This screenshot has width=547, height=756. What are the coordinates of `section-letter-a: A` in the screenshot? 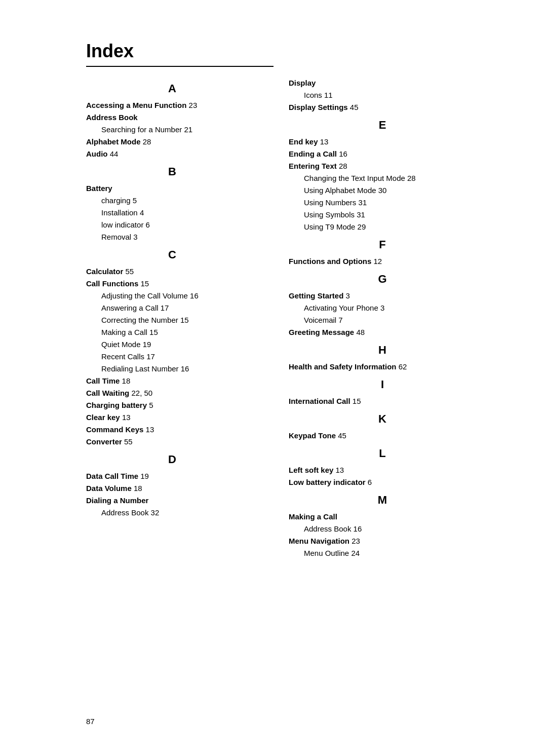 It's located at (172, 89).